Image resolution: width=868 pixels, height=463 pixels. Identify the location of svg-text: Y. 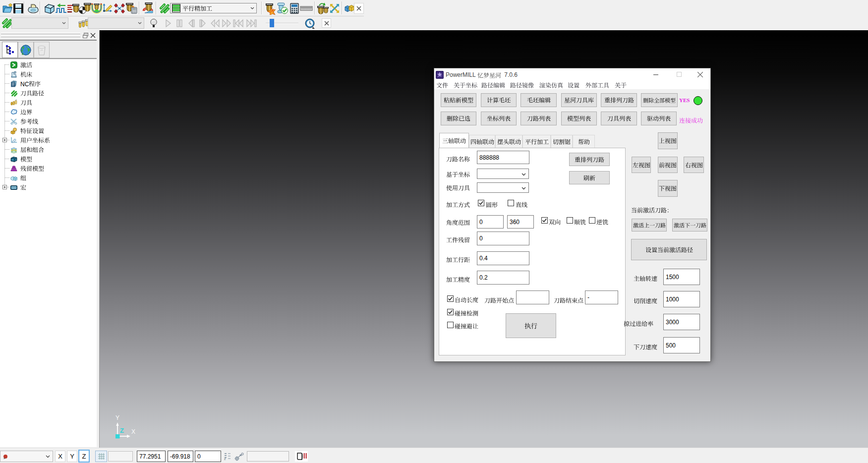
(117, 418).